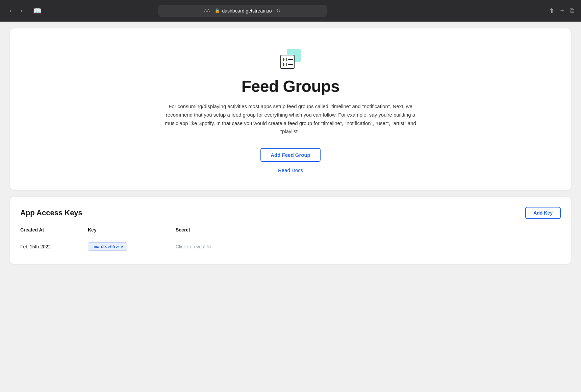 Image resolution: width=581 pixels, height=392 pixels. Describe the element at coordinates (209, 247) in the screenshot. I see `reveal-icon: ⧉` at that location.